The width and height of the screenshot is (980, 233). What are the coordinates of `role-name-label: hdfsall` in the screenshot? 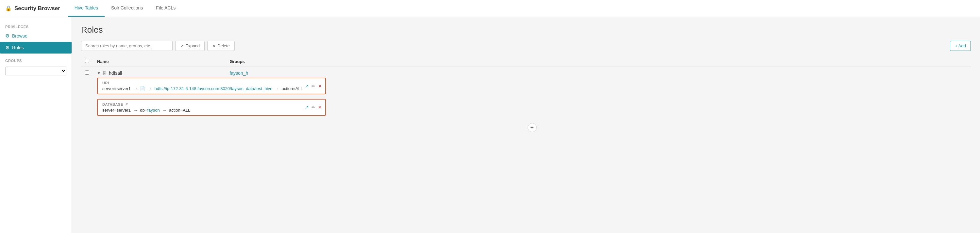 It's located at (115, 73).